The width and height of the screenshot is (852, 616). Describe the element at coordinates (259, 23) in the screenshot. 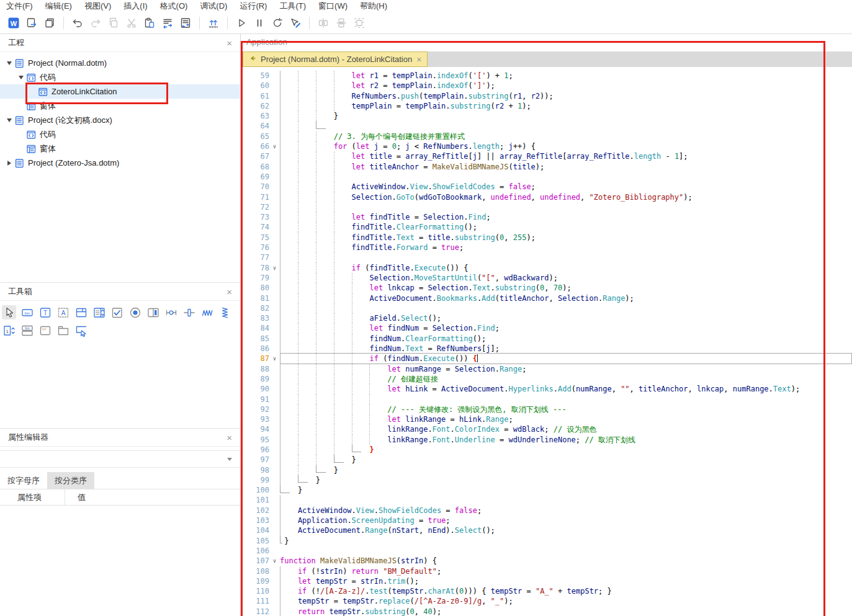

I see `pause-icon` at that location.